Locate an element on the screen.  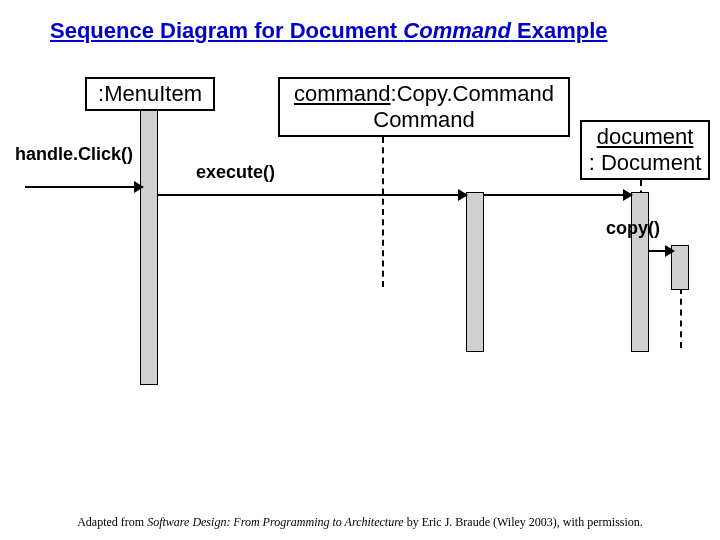
message-label-execute: execute() is located at coordinates (236, 172).